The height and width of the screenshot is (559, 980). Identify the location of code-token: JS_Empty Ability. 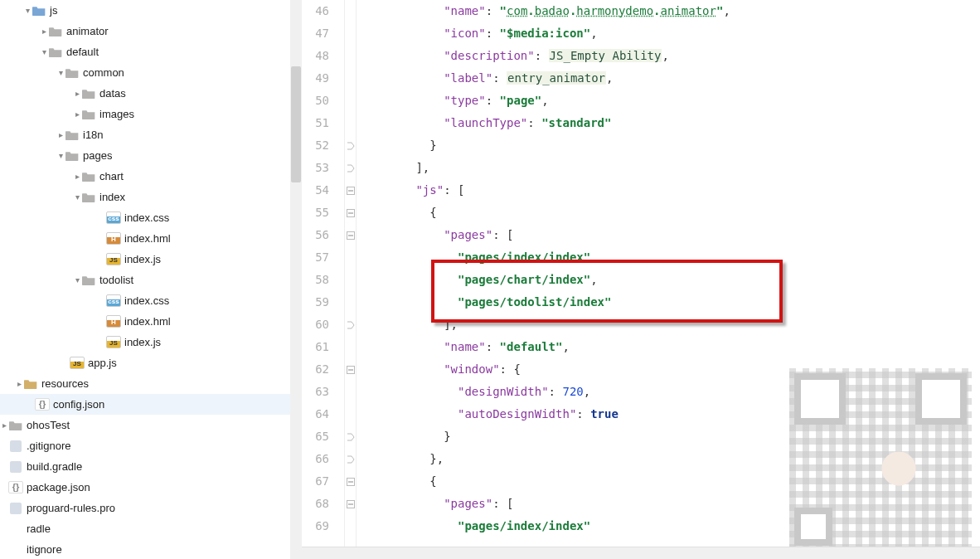
(605, 56).